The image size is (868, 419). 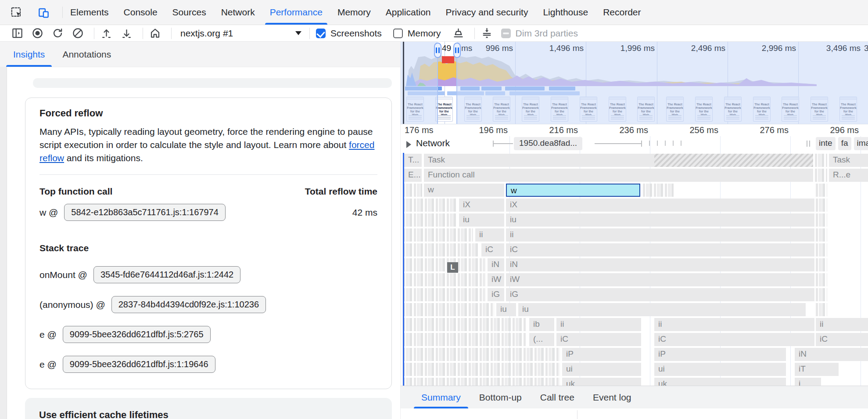 I want to click on sidebar-tab-annotations: Annotations, so click(x=87, y=54).